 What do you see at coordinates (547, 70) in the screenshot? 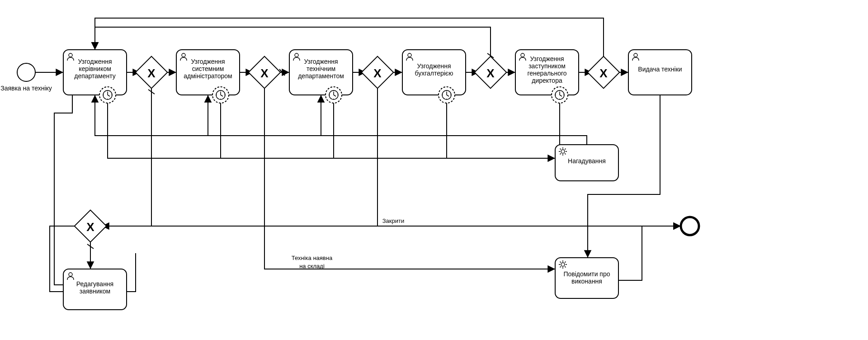
I see `task-label: Узгодження заступником генерального дире…` at bounding box center [547, 70].